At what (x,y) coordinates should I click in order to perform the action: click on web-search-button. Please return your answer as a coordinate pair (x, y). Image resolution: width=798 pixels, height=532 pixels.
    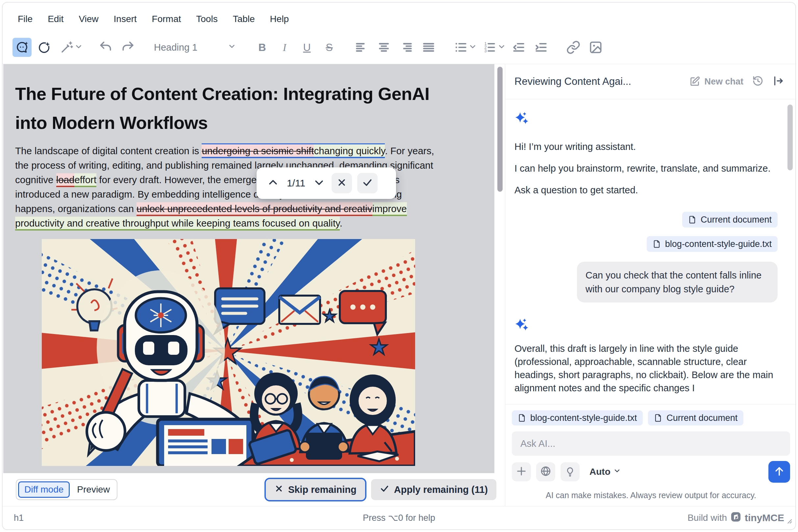
    Looking at the image, I should click on (546, 472).